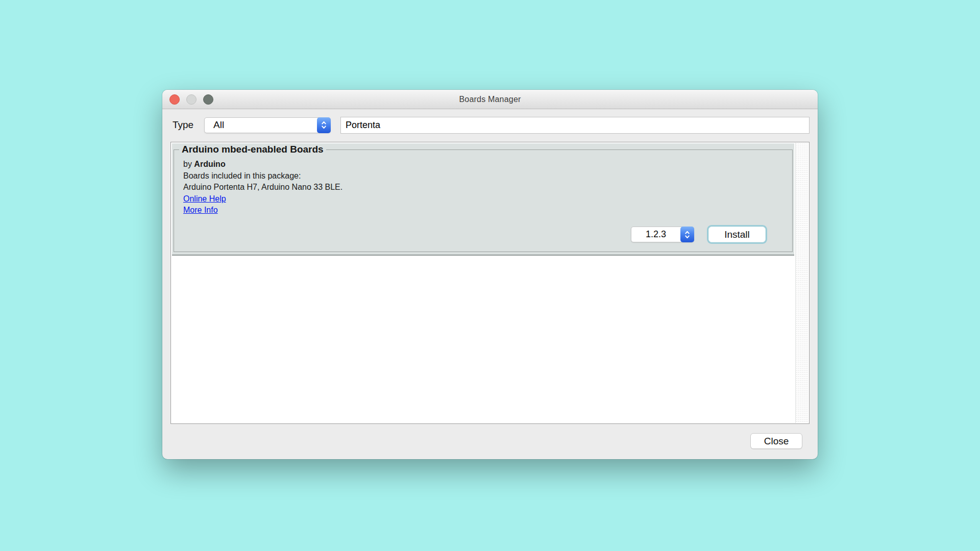 This screenshot has height=551, width=980. I want to click on minimize-window-icon, so click(191, 99).